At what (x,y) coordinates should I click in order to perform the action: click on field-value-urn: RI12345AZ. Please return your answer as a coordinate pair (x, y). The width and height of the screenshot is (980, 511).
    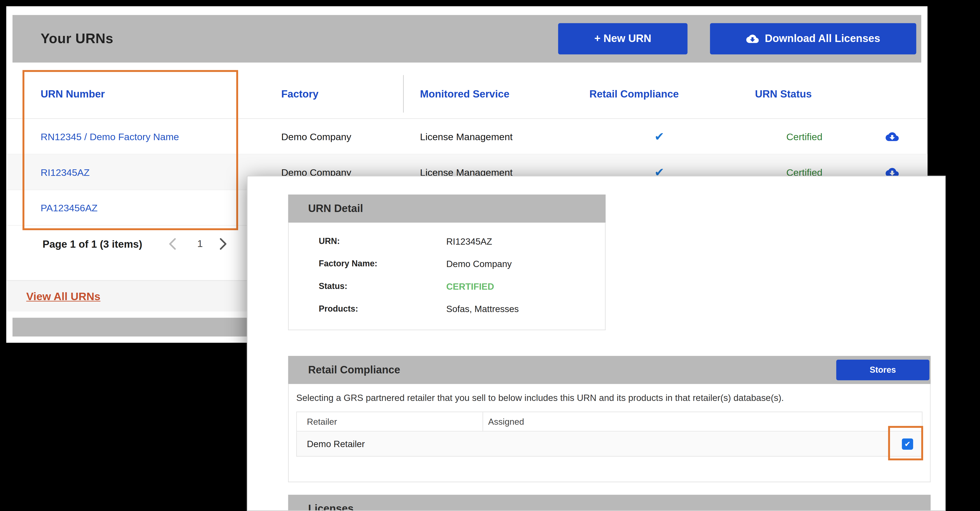
    Looking at the image, I should click on (469, 241).